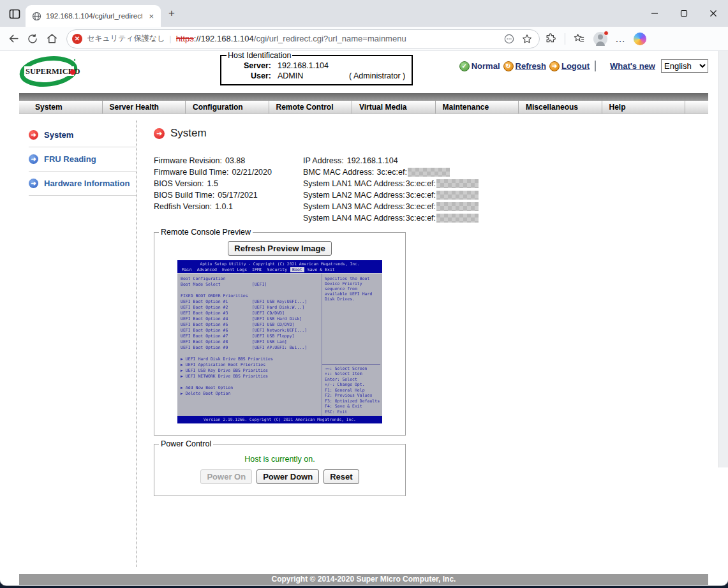 The width and height of the screenshot is (728, 588). What do you see at coordinates (509, 39) in the screenshot?
I see `page-permissions-icon` at bounding box center [509, 39].